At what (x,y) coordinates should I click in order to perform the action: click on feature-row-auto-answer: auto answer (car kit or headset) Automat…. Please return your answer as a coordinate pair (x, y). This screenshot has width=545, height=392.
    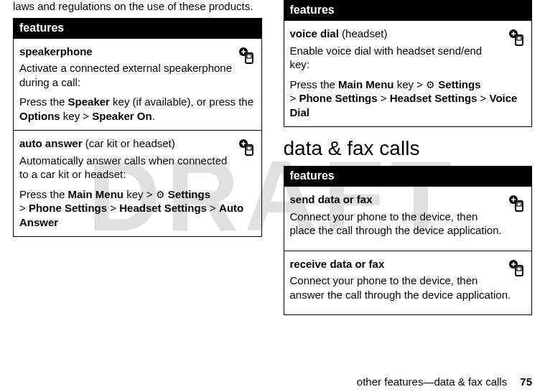
    Looking at the image, I should click on (138, 183).